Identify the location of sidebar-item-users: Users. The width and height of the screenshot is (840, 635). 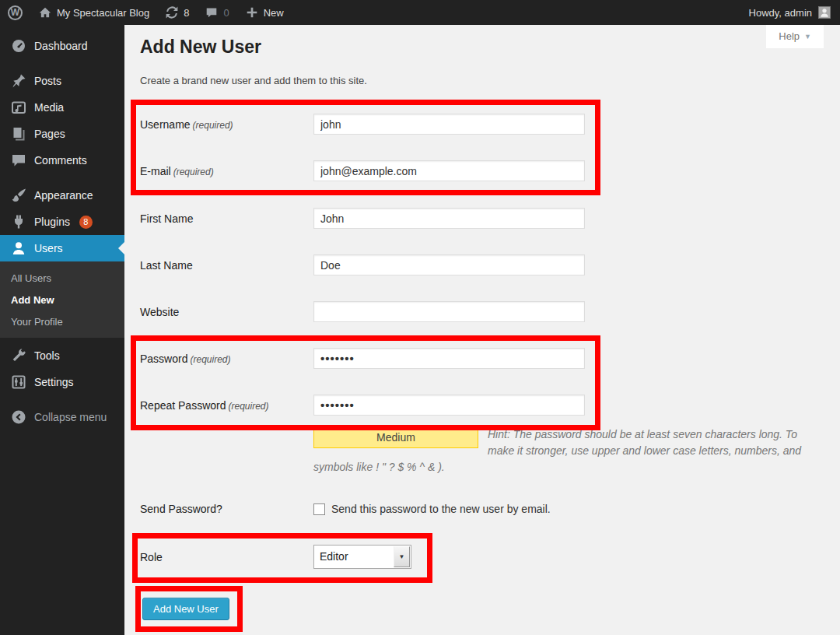
(62, 248).